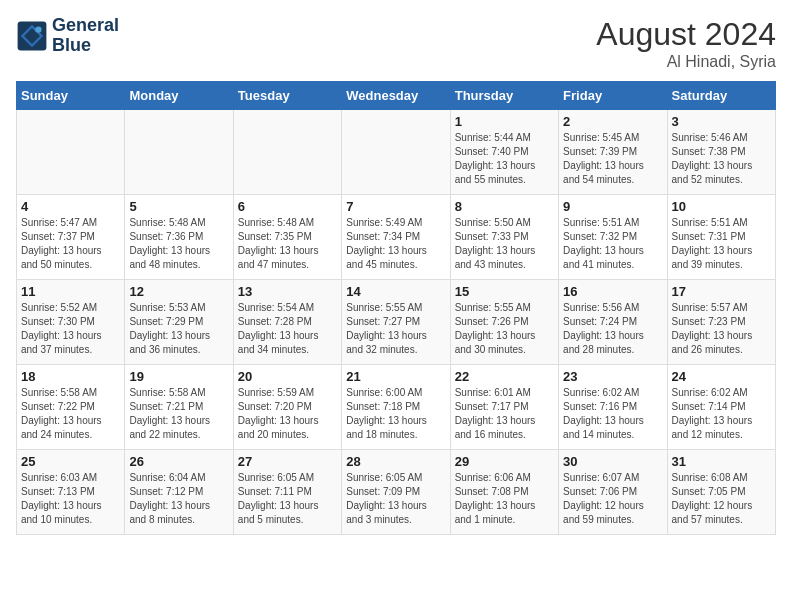  What do you see at coordinates (396, 292) in the screenshot?
I see `day-number: 14` at bounding box center [396, 292].